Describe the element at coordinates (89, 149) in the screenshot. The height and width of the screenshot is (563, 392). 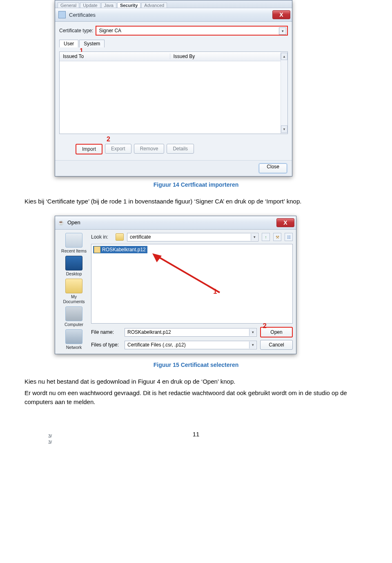
I see `import-button: Import` at that location.